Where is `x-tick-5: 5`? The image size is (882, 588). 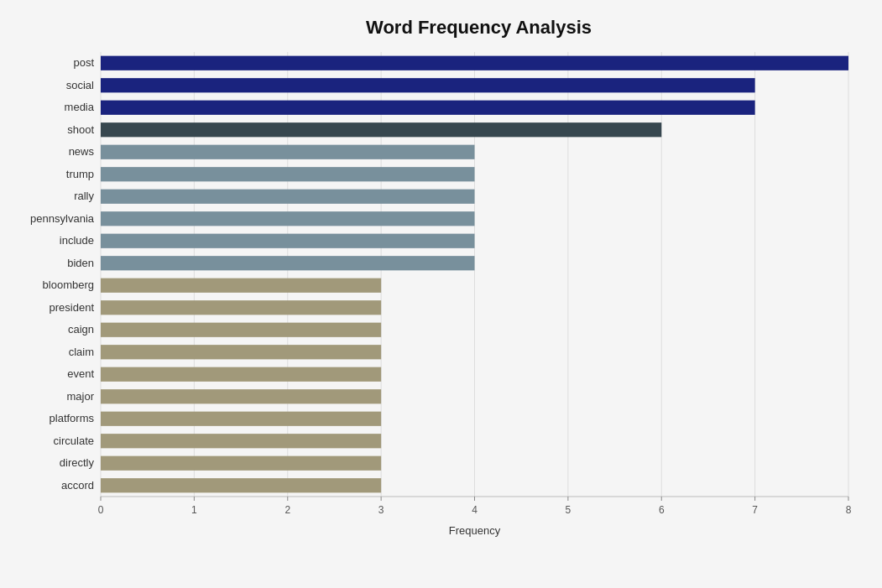 x-tick-5: 5 is located at coordinates (569, 510).